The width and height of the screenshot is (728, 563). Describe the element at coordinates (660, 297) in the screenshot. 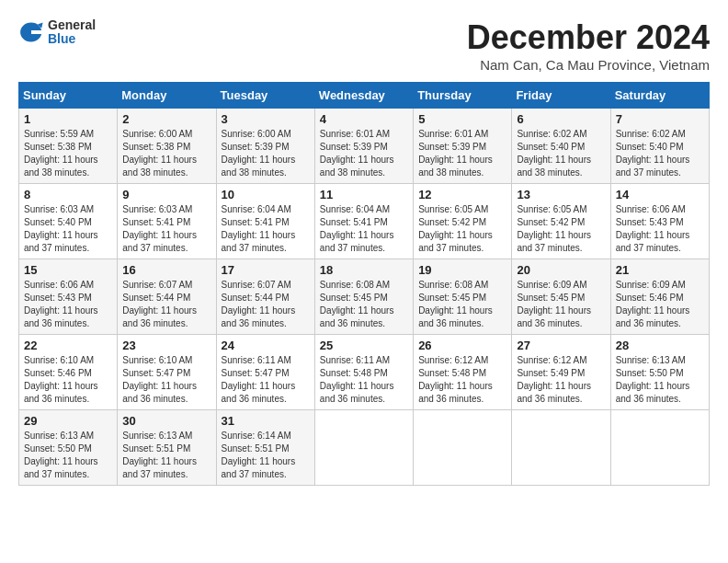

I see `calendar-cell: 21Sunrise: 6:09 AM Sunset: 5:46 PM Dayli…` at that location.